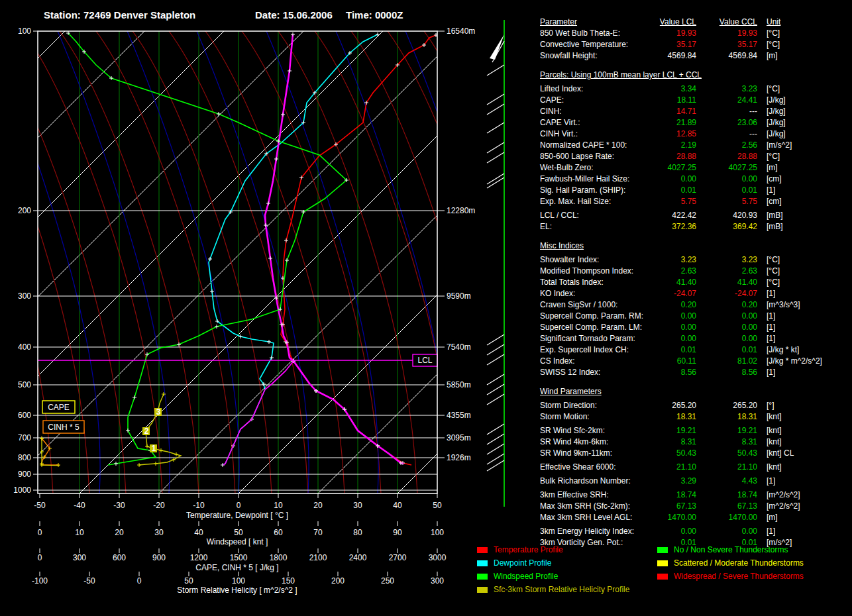 The width and height of the screenshot is (852, 616). I want to click on pressure-label: 600, so click(25, 415).